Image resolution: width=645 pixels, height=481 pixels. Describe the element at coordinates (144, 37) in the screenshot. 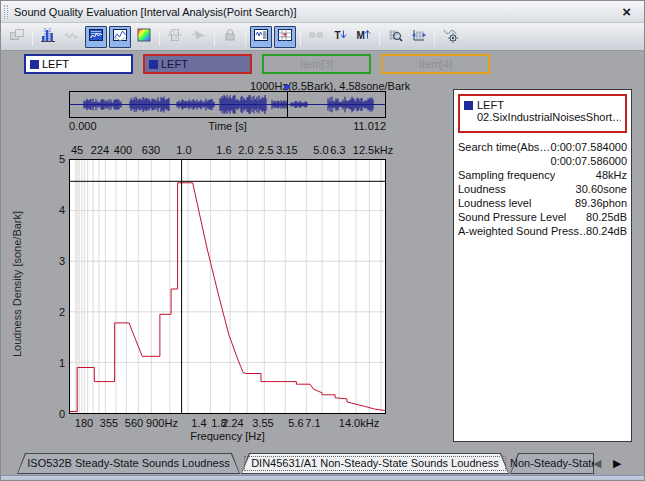

I see `toolbar-button-colormap` at that location.